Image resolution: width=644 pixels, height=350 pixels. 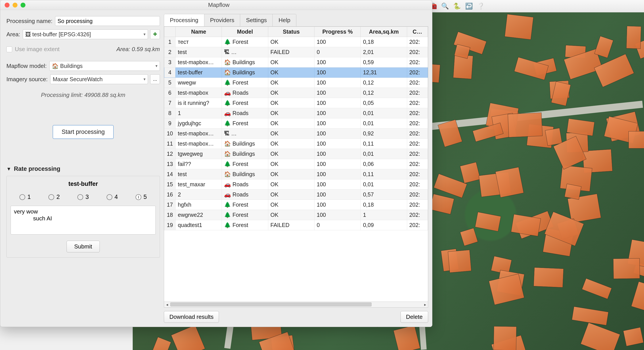 I want to click on download-results-button: Download results, so click(x=192, y=317).